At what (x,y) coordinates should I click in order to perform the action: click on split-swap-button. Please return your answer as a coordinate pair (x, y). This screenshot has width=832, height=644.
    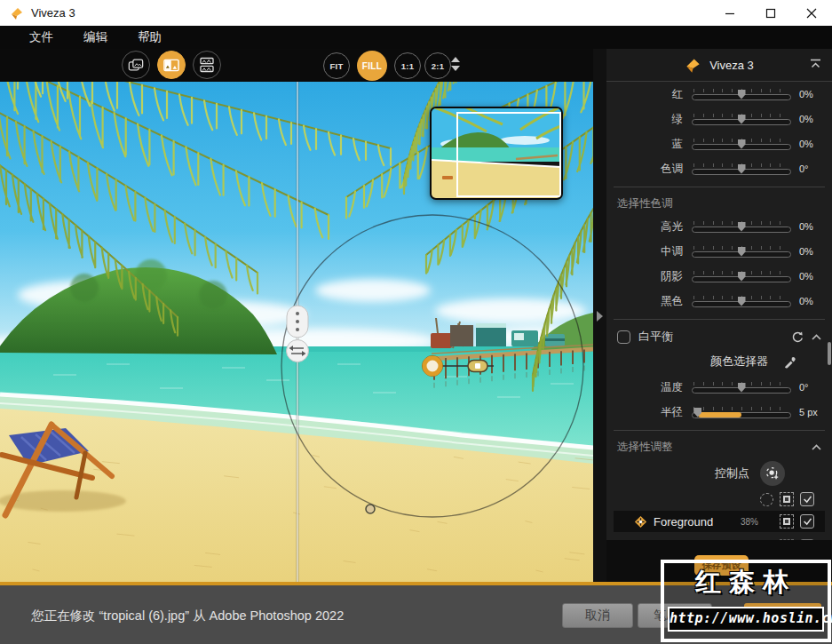
    Looking at the image, I should click on (298, 352).